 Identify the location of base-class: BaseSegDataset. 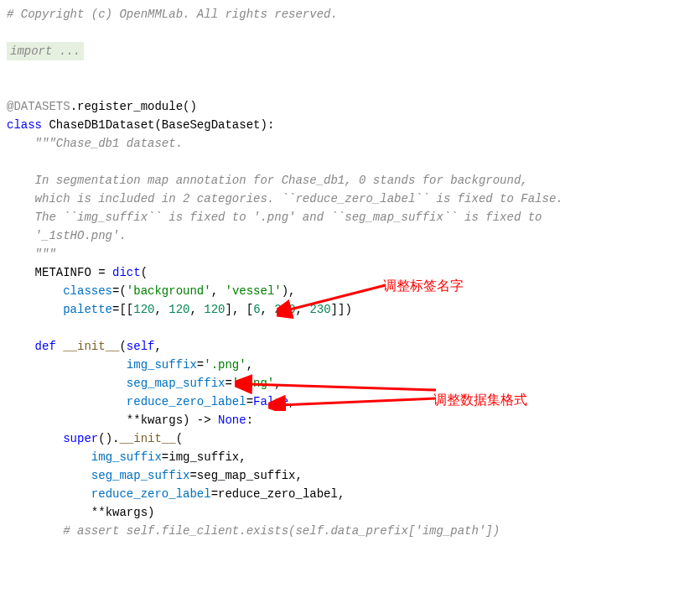
(211, 125).